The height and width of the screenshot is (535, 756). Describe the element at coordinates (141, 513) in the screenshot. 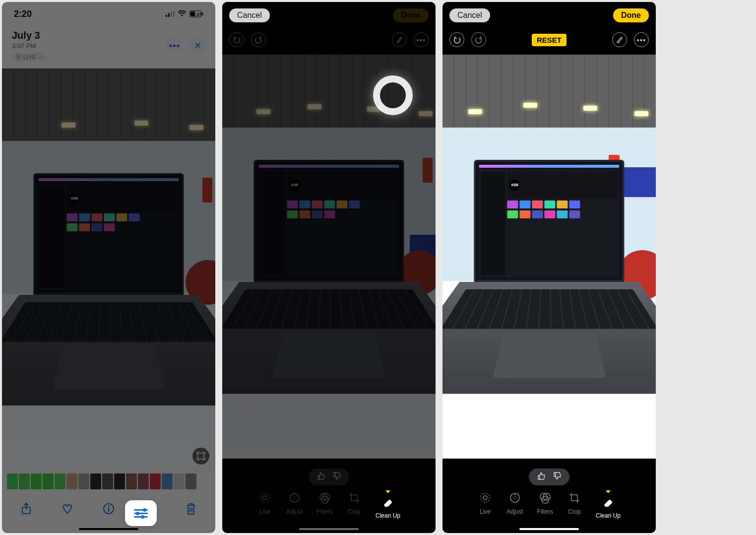

I see `edit-button-highlighted` at that location.